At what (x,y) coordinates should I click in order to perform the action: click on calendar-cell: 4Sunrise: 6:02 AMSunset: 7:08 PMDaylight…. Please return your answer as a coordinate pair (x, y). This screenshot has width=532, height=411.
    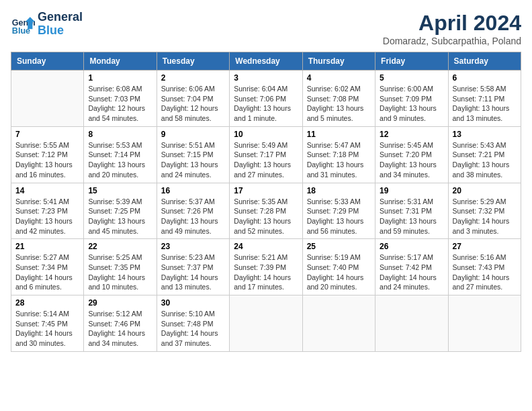
    Looking at the image, I should click on (339, 99).